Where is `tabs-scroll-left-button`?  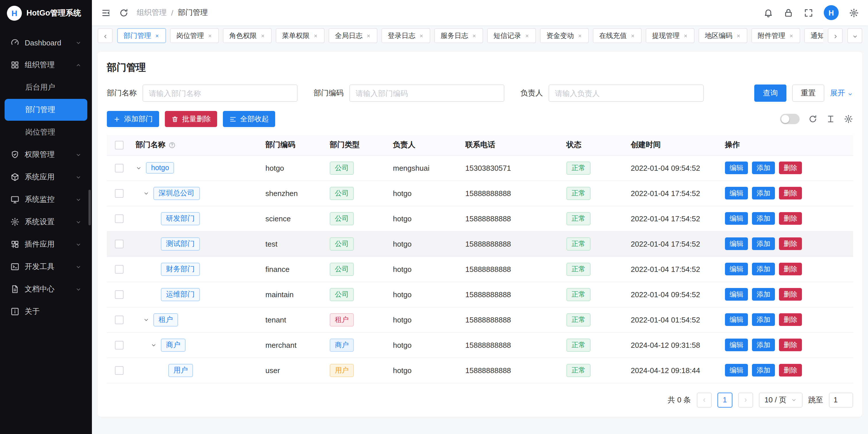 tabs-scroll-left-button is located at coordinates (105, 36).